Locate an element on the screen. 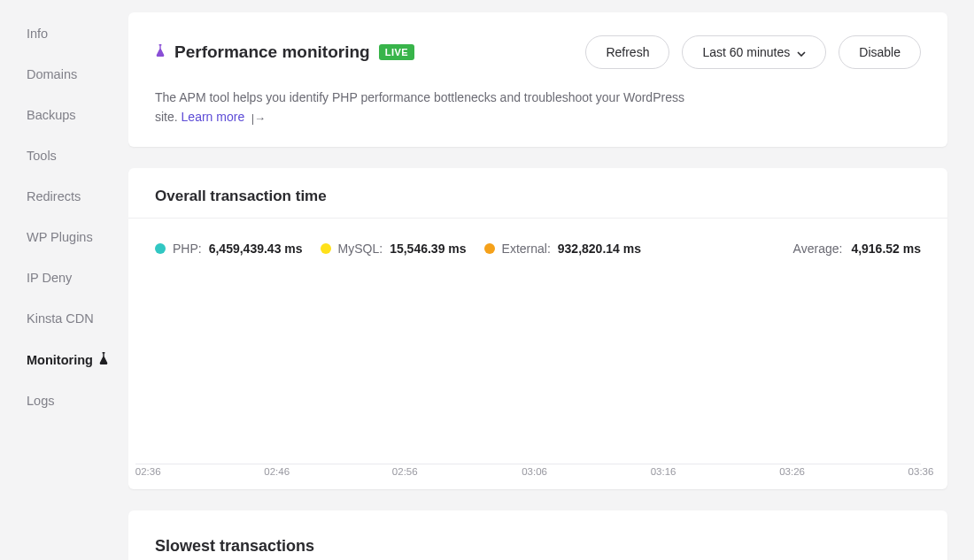  sidebar-item-label: Backups is located at coordinates (51, 115).